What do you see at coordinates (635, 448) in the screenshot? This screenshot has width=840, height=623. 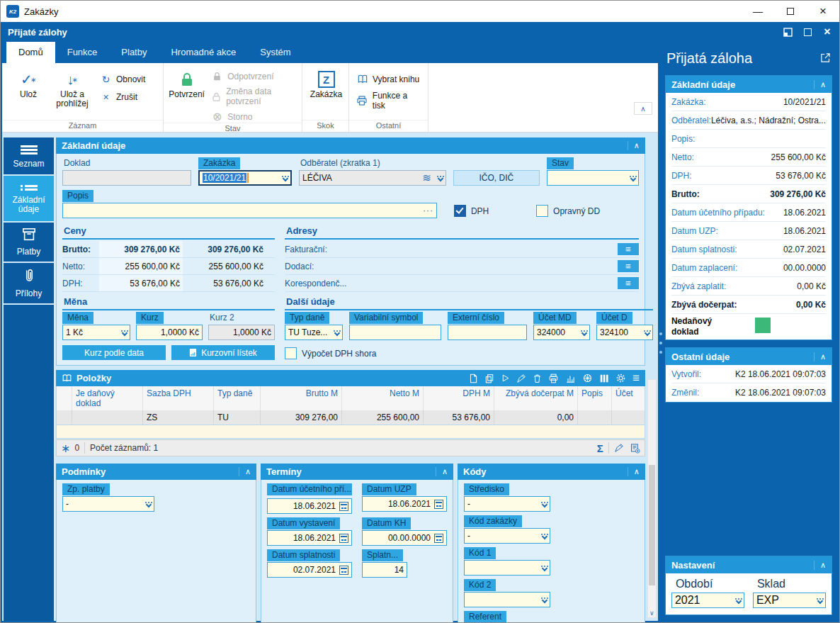 I see `add-note-icon` at bounding box center [635, 448].